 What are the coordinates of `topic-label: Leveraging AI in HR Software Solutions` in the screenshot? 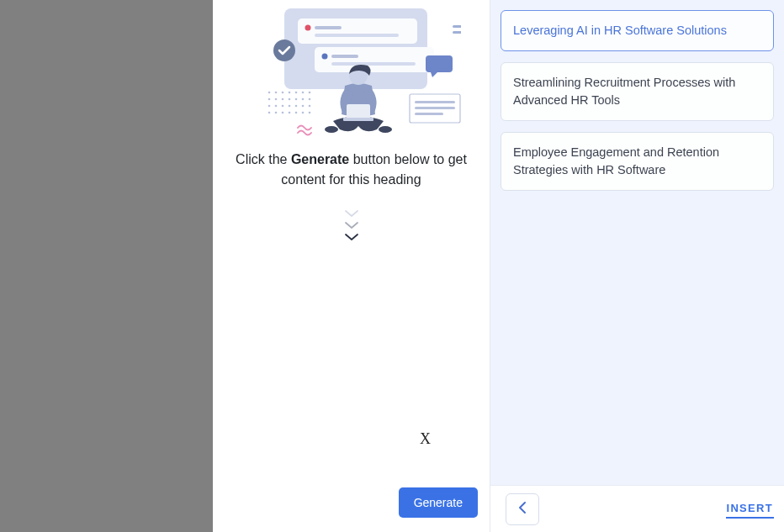 It's located at (620, 30).